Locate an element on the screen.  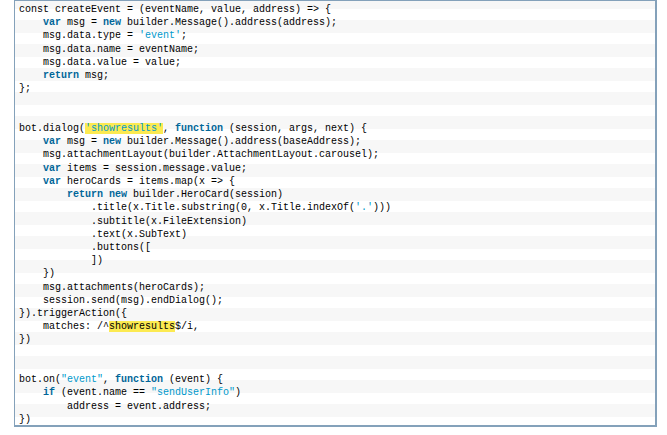
code-token-plain: items = session.message.value; is located at coordinates (154, 168).